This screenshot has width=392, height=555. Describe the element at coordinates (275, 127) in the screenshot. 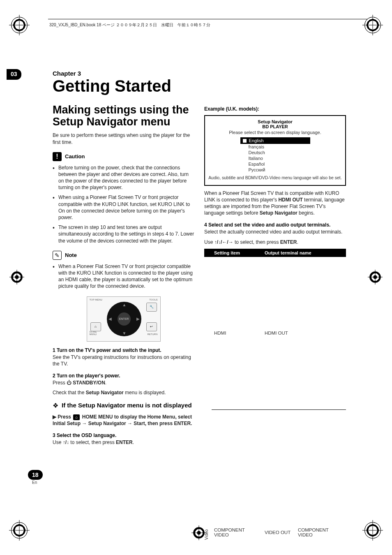

I see `menu-subtitle: BD PLAYER` at that location.